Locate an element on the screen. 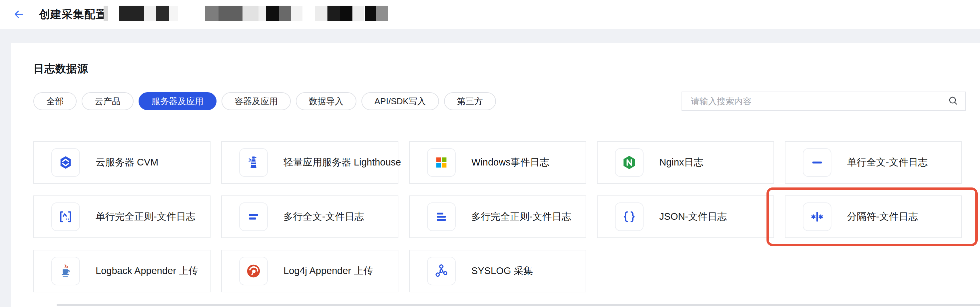 Image resolution: width=980 pixels, height=307 pixels. filter-tab-1: 云产品 is located at coordinates (108, 101).